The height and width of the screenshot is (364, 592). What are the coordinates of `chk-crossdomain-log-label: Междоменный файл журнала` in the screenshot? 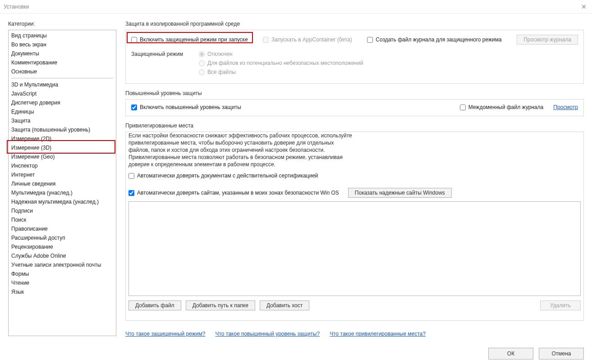 It's located at (506, 107).